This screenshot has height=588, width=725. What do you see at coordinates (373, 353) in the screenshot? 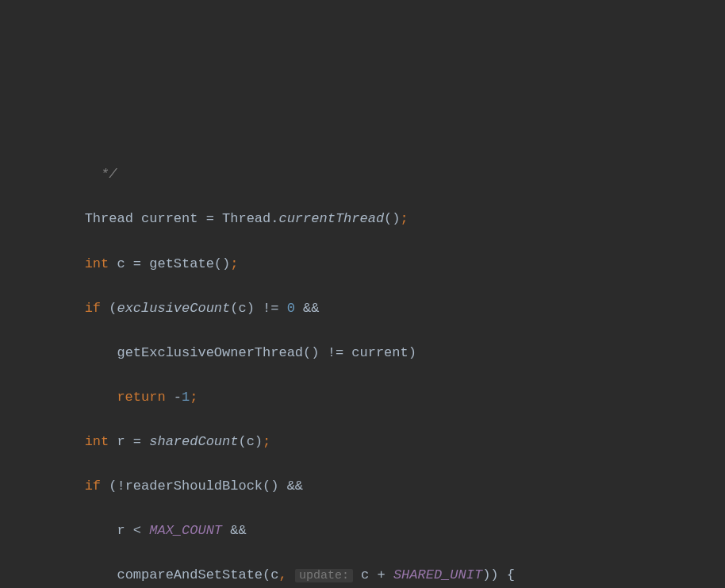
I see `code-line: getExclusiveOwnerThread() != current)` at bounding box center [373, 353].